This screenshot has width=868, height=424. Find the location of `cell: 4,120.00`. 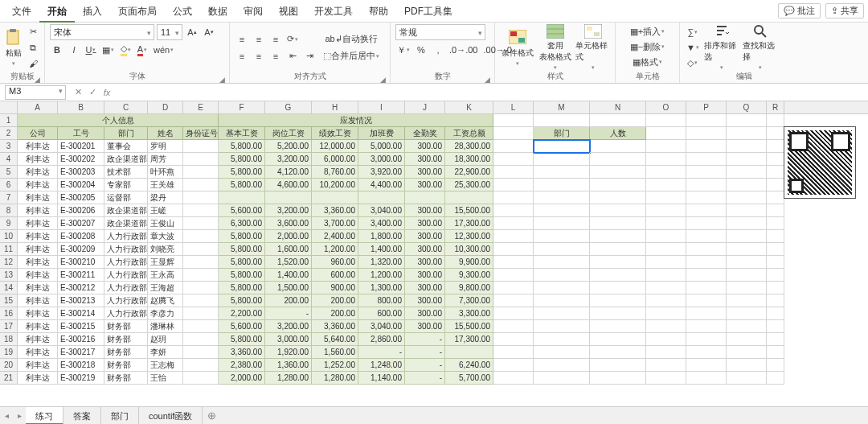

cell: 4,120.00 is located at coordinates (289, 172).